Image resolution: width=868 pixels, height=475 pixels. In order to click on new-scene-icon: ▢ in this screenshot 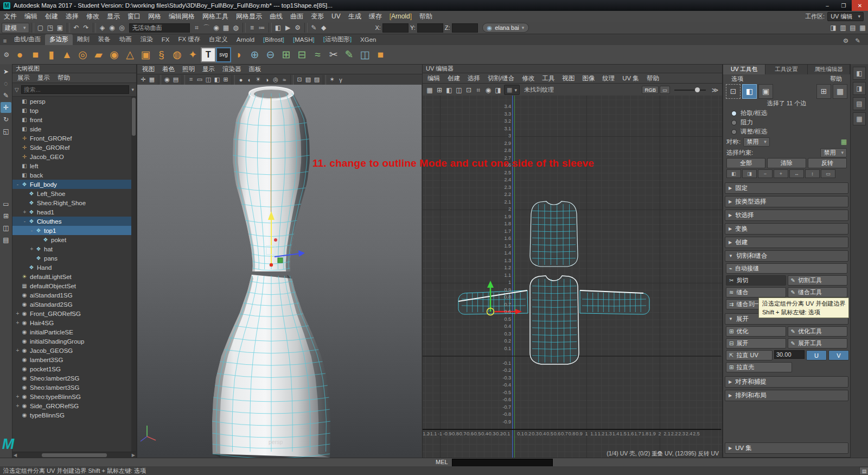, I will do `click(41, 28)`.